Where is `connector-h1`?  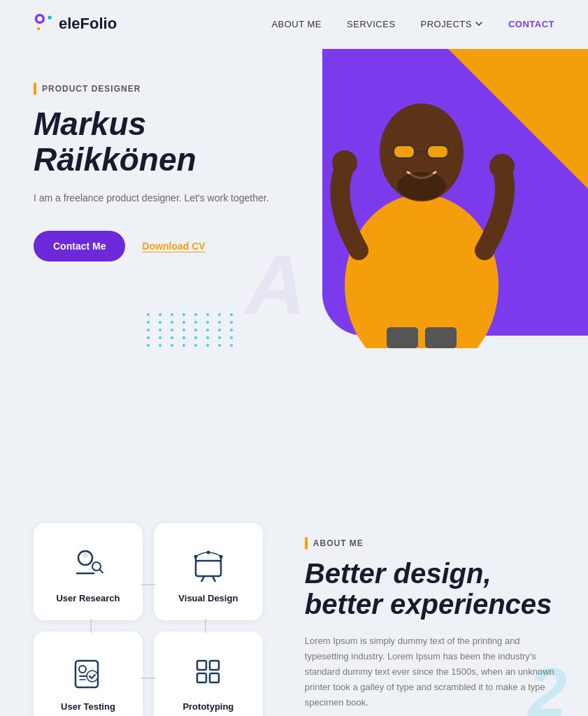 connector-h1 is located at coordinates (148, 585).